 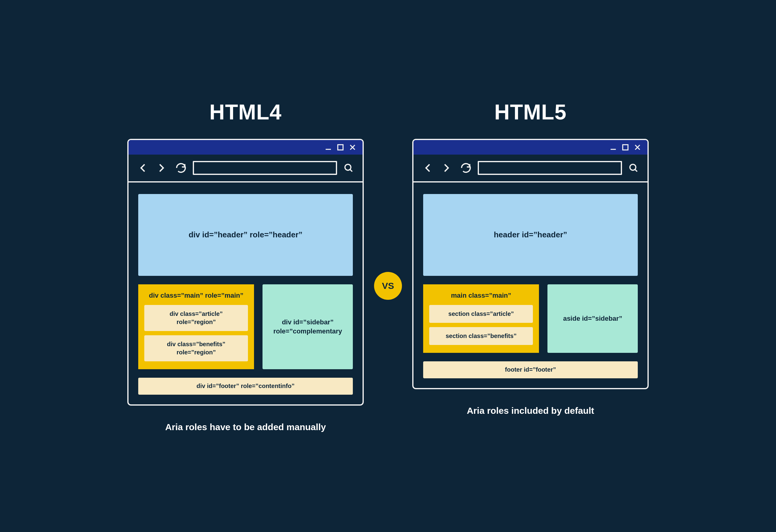 I want to click on article-region: div class=”article” role=”region”, so click(x=196, y=318).